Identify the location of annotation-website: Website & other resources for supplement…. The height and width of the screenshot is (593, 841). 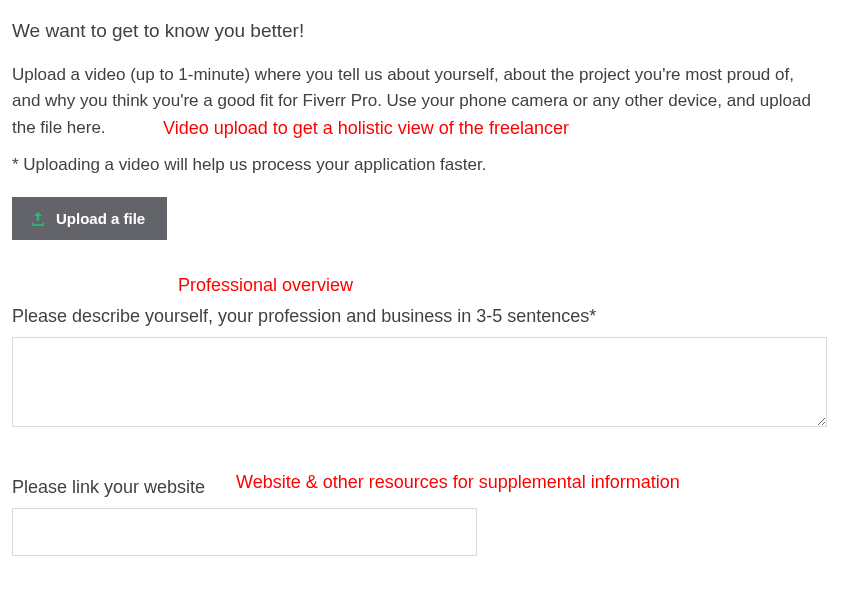
(458, 482).